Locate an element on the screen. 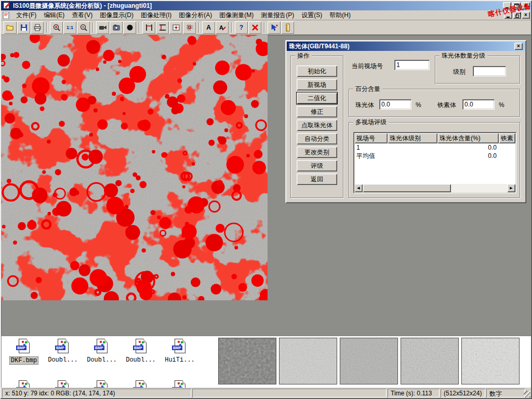  pointer-measure-button is located at coordinates (274, 28).